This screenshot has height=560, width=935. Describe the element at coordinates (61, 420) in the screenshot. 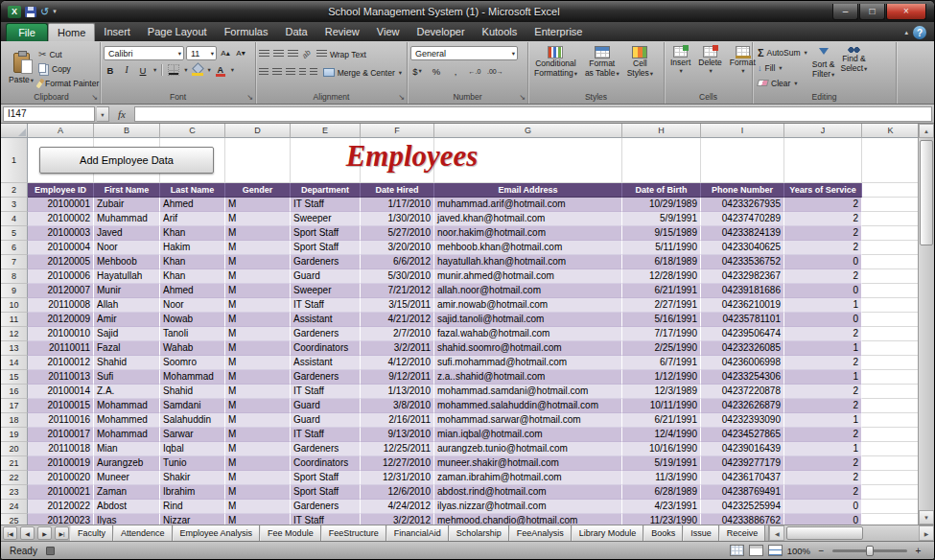

I see `table-cell: 20110016` at that location.